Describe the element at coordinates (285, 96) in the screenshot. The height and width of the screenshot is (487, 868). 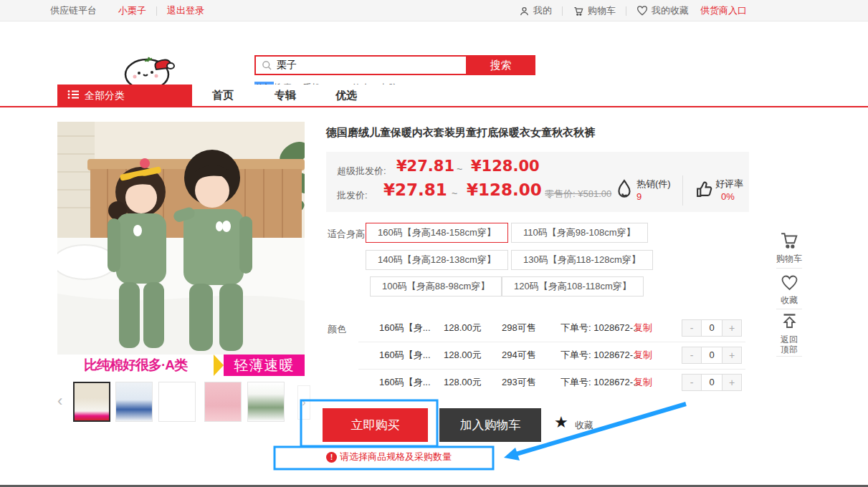
I see `nav-albums: 专辑` at that location.